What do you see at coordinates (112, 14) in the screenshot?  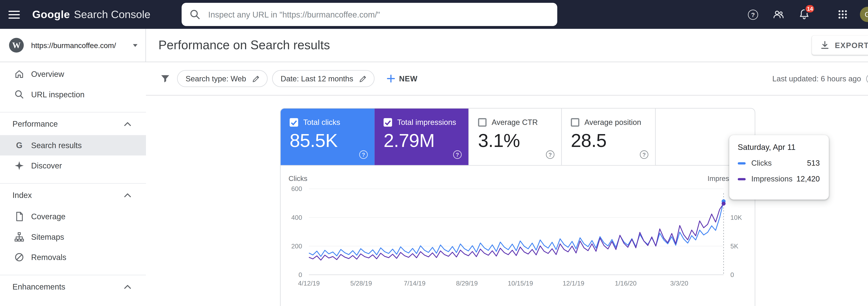 I see `product-name: Search Console` at bounding box center [112, 14].